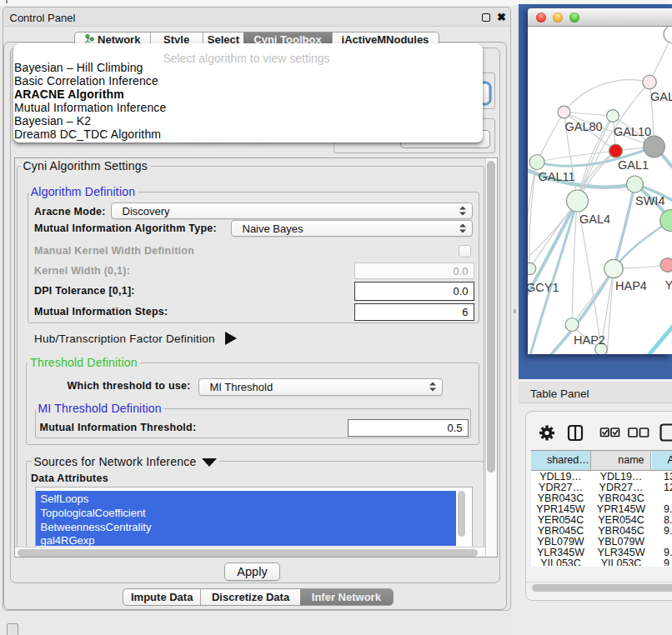  I want to click on svg-text: HAP2, so click(589, 339).